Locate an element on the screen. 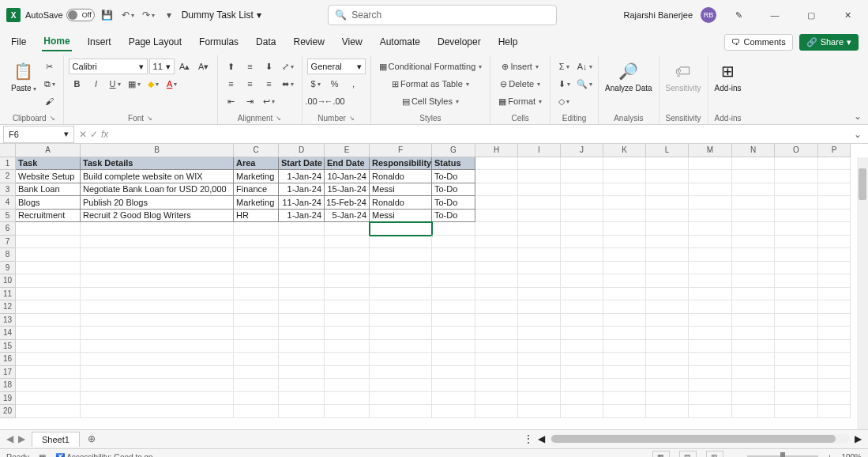 This screenshot has height=457, width=868. cell-C9 is located at coordinates (256, 269).